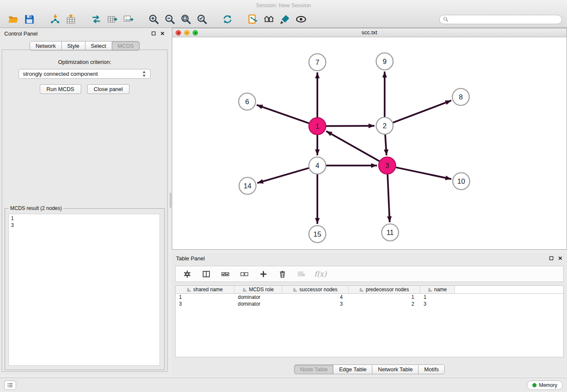  What do you see at coordinates (154, 19) in the screenshot?
I see `zoom-in-icon` at bounding box center [154, 19].